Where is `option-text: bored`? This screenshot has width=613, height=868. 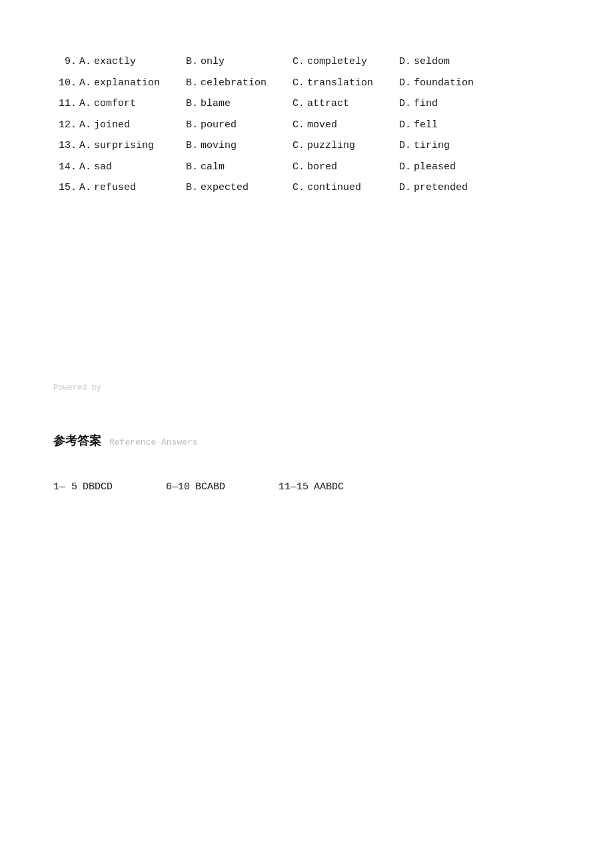 option-text: bored is located at coordinates (322, 167).